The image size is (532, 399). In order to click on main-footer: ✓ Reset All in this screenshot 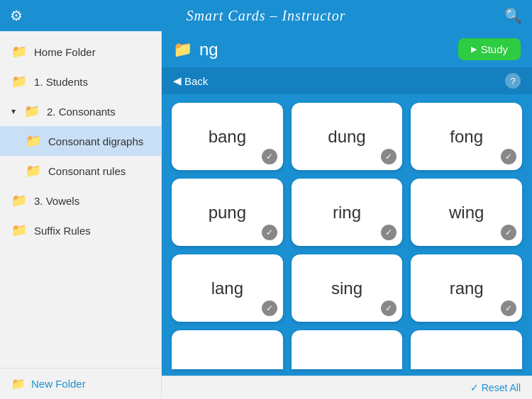, I will do `click(347, 387)`.